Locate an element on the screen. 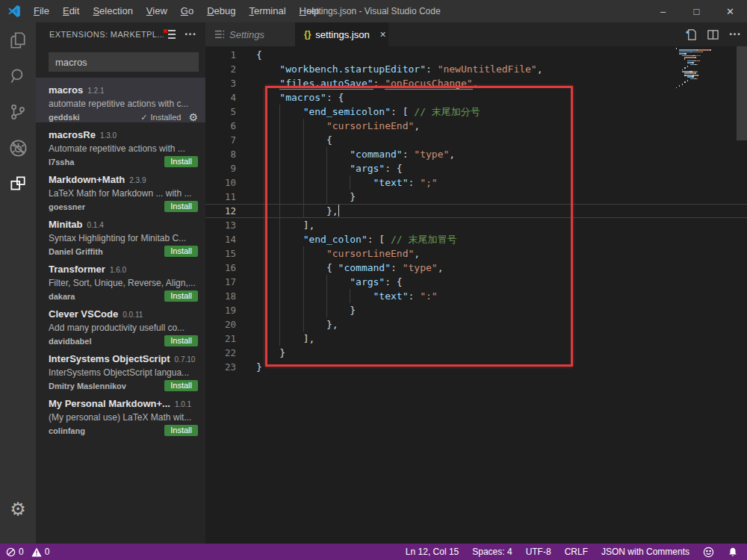  extensions-icon is located at coordinates (18, 184).